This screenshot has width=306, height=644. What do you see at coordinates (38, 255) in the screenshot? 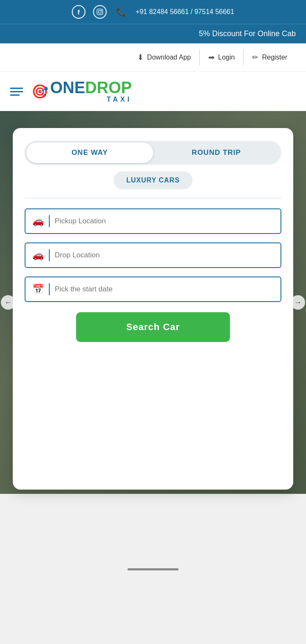
I see `drop-car-icon: 🚗` at bounding box center [38, 255].